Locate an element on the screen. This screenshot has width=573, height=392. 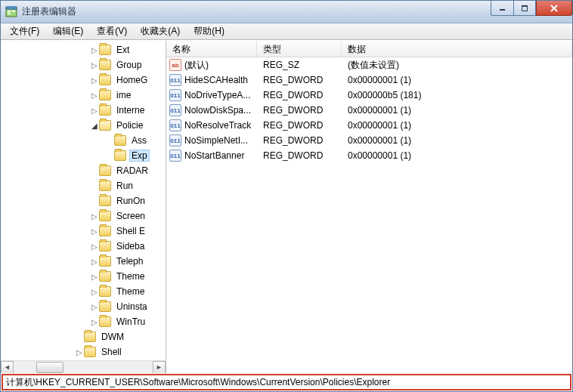
scroll-right-button: ► is located at coordinates (159, 367).